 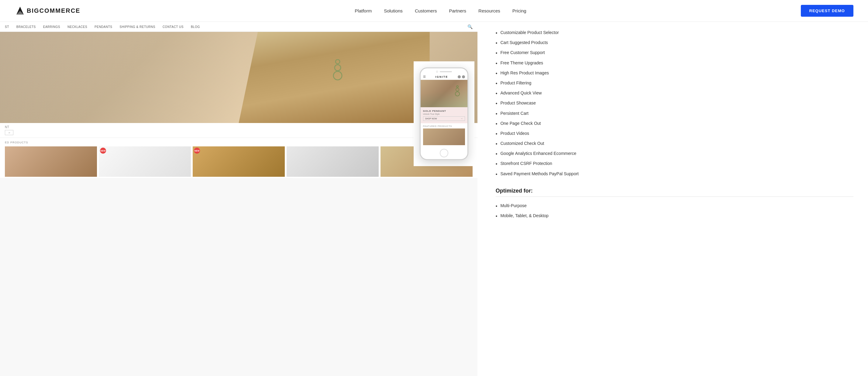 What do you see at coordinates (9, 133) in the screenshot?
I see `cart-icon: →` at bounding box center [9, 133].